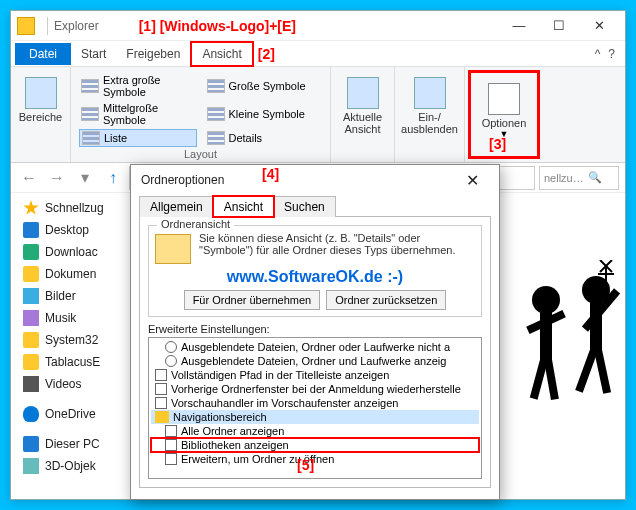 Image resolution: width=636 pixels, height=510 pixels. I want to click on layout-label: Kleine Symbole, so click(267, 114).